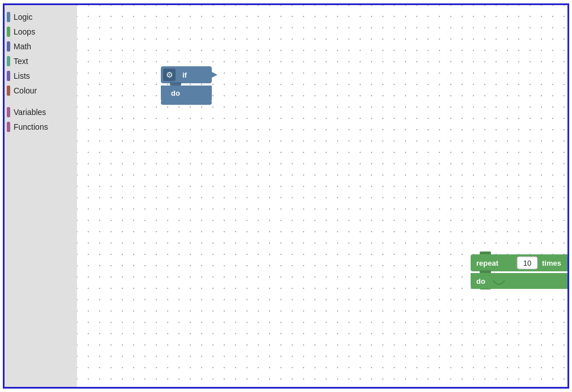 The width and height of the screenshot is (572, 392). Describe the element at coordinates (552, 263) in the screenshot. I see `svg-text: times` at that location.